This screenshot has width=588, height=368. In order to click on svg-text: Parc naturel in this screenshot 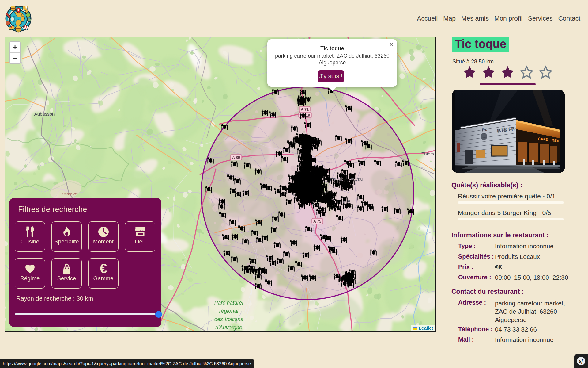, I will do `click(229, 303)`.